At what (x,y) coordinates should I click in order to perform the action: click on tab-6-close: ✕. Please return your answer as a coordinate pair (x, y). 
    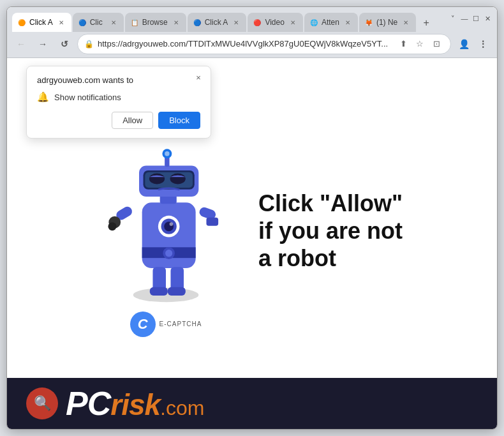
    Looking at the image, I should click on (348, 22).